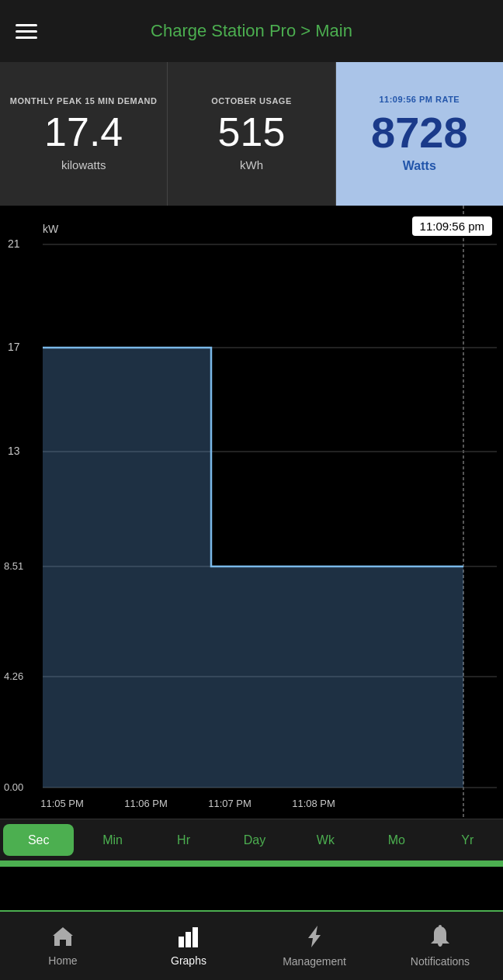 The image size is (503, 980). Describe the element at coordinates (419, 133) in the screenshot. I see `stat-card-rate: 11:09:56 PM RATE 8728 Watts` at that location.